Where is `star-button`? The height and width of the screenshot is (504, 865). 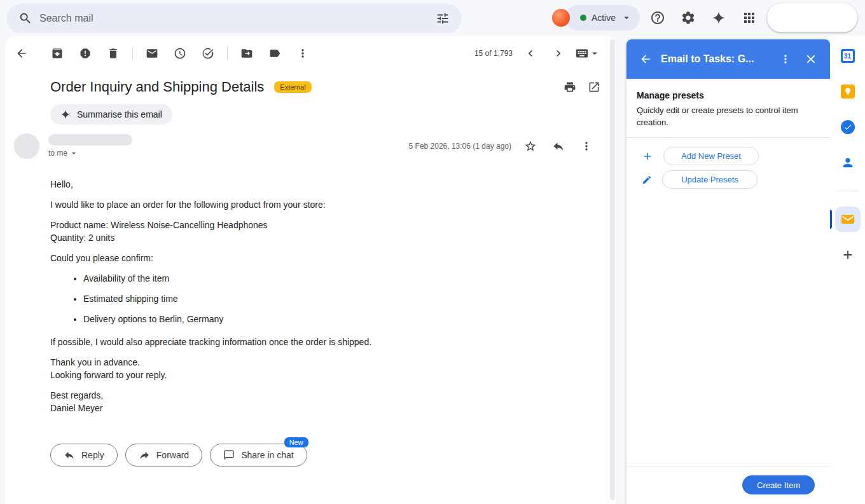
star-button is located at coordinates (530, 146).